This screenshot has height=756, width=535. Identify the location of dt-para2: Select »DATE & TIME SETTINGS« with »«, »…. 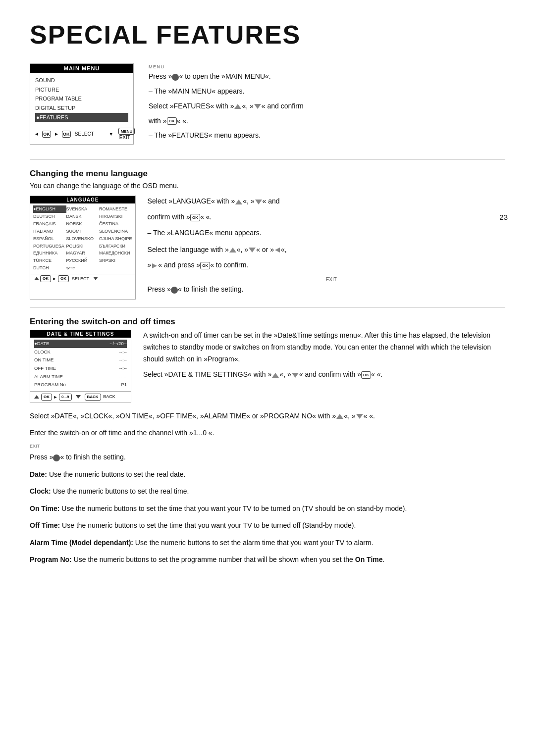
(324, 375).